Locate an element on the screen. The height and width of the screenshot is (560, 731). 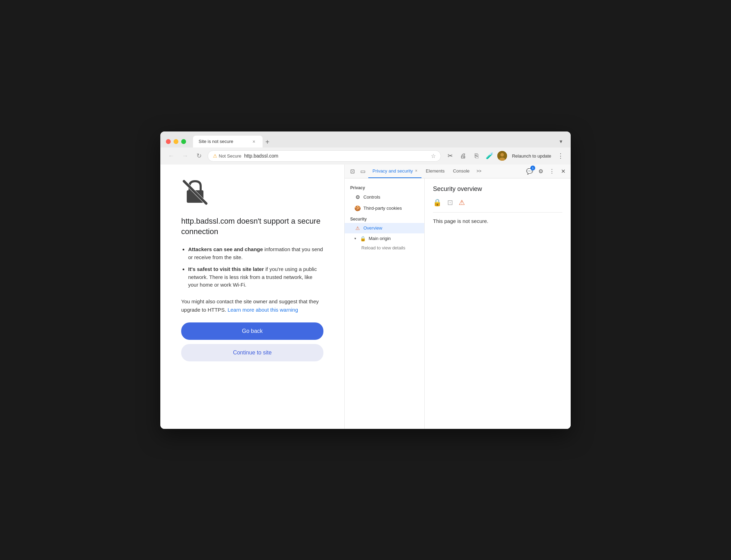
chrome-menu-icon: ⋮ is located at coordinates (561, 156).